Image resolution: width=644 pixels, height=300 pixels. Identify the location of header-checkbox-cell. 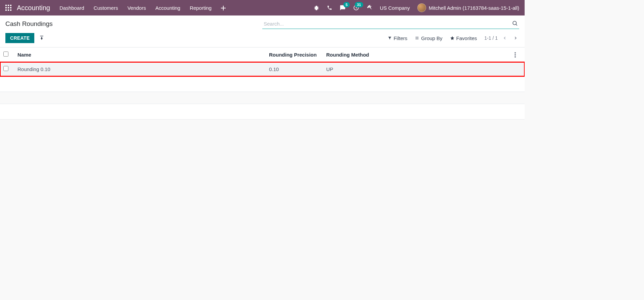
(7, 55).